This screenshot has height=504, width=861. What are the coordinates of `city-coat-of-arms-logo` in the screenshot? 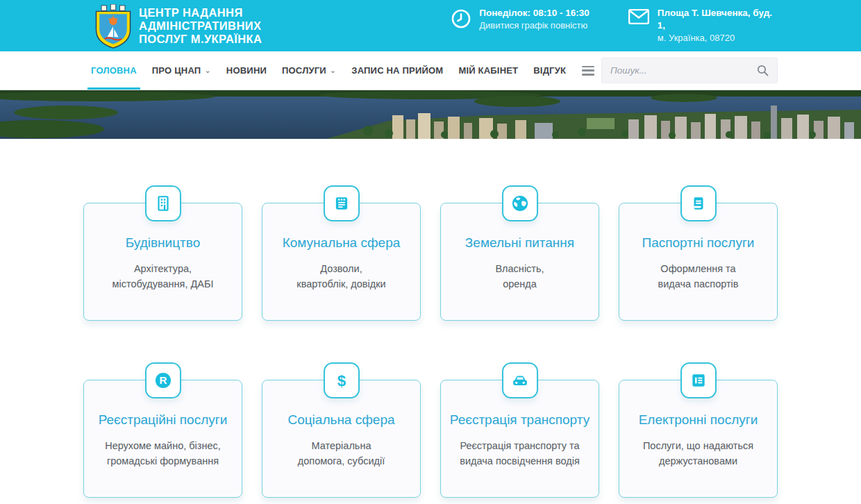 It's located at (113, 27).